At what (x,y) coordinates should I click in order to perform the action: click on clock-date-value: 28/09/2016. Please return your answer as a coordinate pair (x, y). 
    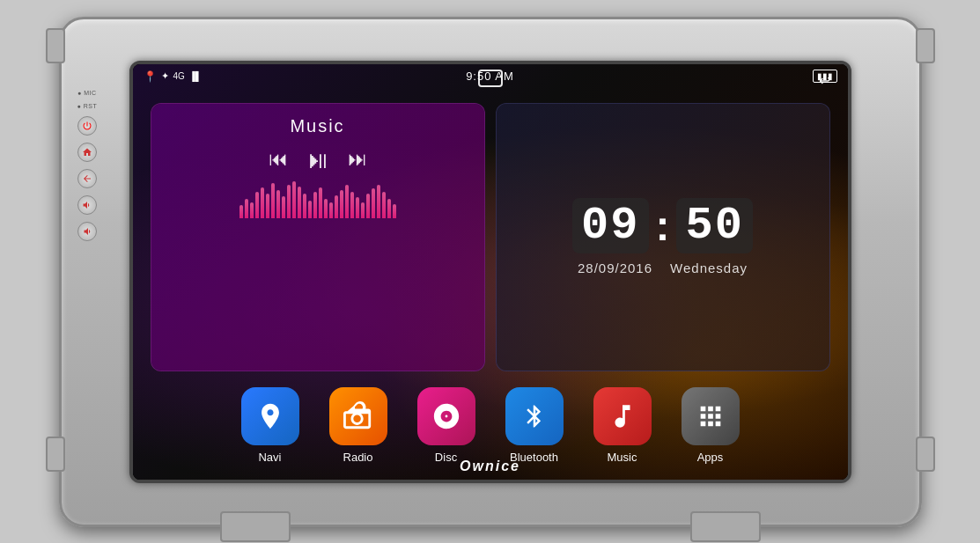
    Looking at the image, I should click on (615, 268).